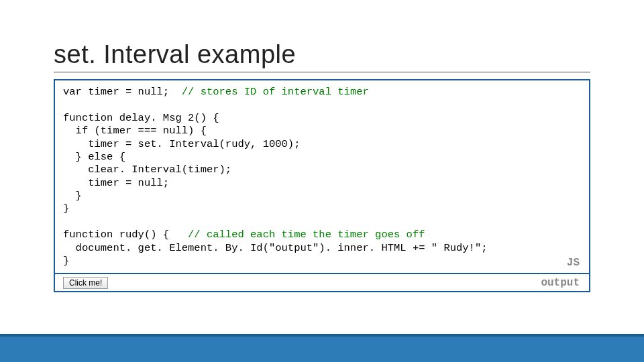 This screenshot has width=644, height=362. I want to click on output-label: output, so click(560, 283).